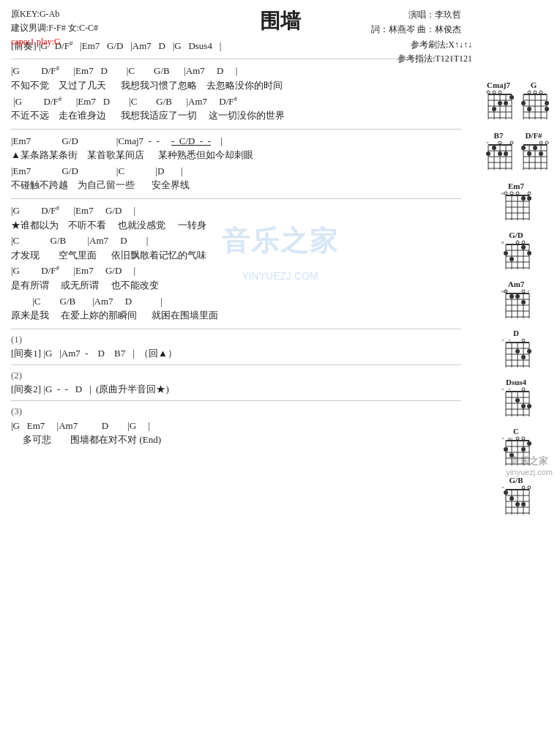 The width and height of the screenshot is (560, 748). I want to click on meta-left: 原KEY:G-Ab 建议男调:F-F# 女:C-C# capo:1 play:G, so click(54, 29).